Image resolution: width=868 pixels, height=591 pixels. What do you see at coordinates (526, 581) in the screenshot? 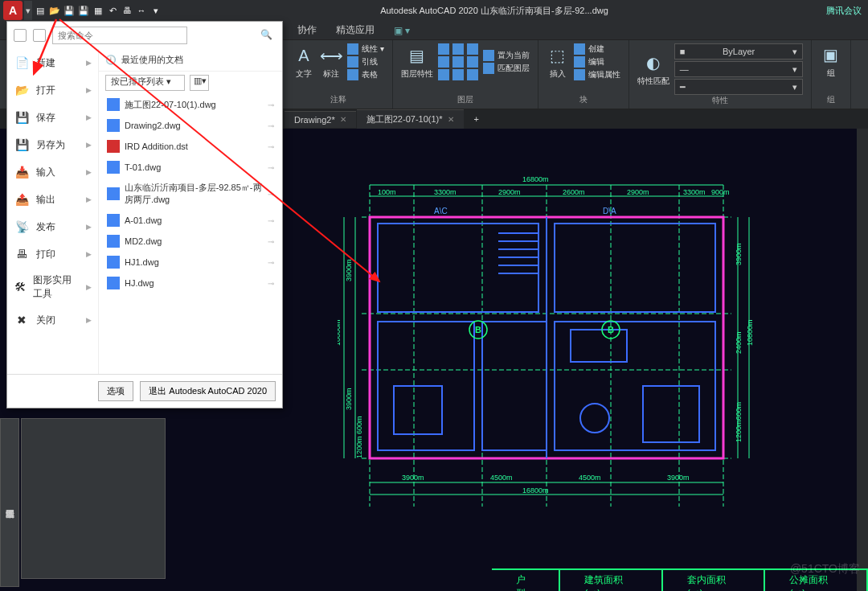
I see `tbl-h1: 户型` at bounding box center [526, 581].